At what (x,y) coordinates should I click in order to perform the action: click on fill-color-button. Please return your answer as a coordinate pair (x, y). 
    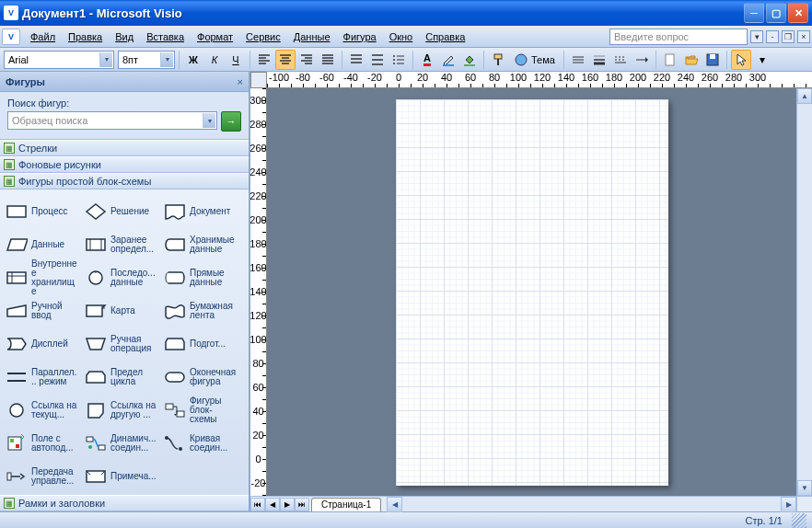
    Looking at the image, I should click on (470, 60).